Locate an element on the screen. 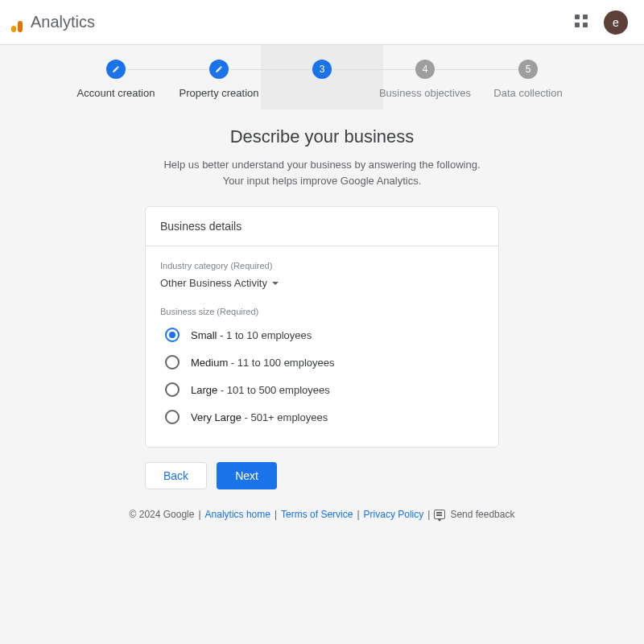 This screenshot has width=644, height=644. subtitle-line-1: Help us better understand your business … is located at coordinates (322, 164).